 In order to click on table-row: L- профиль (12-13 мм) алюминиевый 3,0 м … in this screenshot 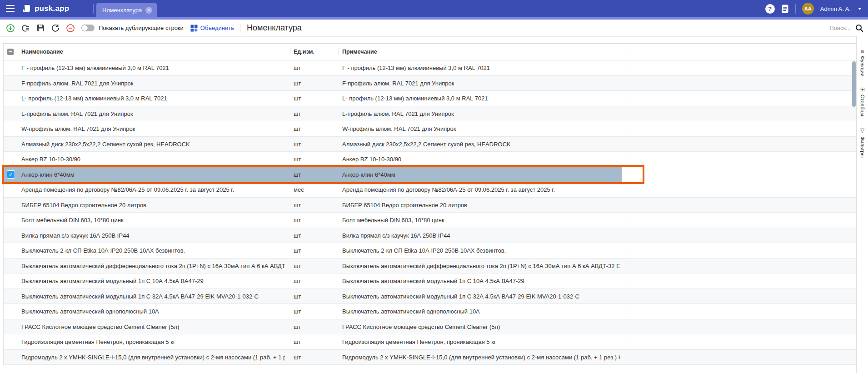, I will do `click(430, 99)`.